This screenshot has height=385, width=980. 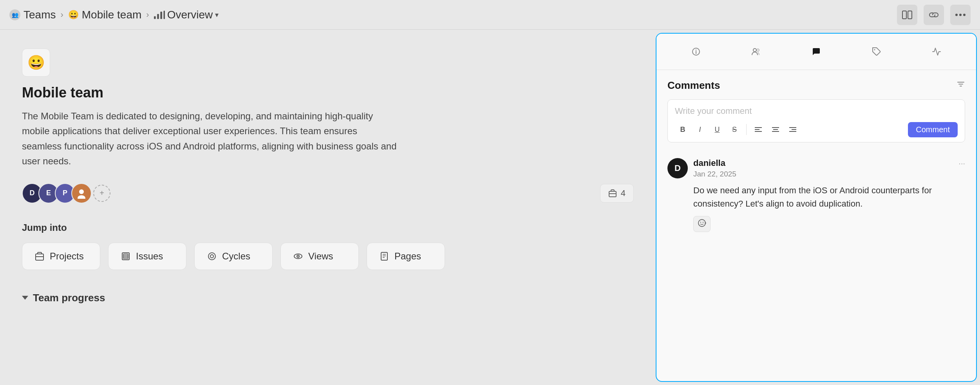 I want to click on chevron-down-icon: ▾, so click(x=217, y=15).